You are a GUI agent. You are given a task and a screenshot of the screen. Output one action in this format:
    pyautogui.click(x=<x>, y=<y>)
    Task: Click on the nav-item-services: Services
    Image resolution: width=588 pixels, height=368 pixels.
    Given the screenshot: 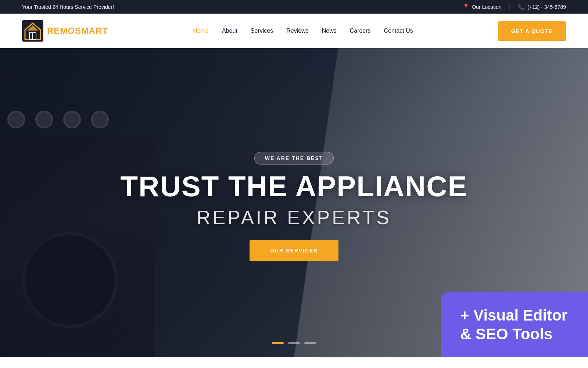 What is the action you would take?
    pyautogui.click(x=262, y=31)
    